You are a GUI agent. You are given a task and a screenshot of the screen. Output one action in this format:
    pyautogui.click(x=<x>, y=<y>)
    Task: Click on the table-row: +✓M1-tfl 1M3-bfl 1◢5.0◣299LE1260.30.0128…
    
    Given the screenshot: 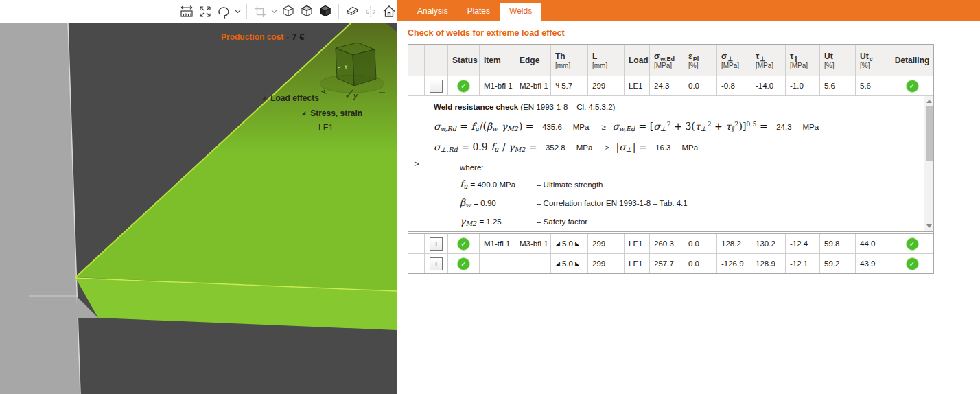 What is the action you would take?
    pyautogui.click(x=671, y=244)
    